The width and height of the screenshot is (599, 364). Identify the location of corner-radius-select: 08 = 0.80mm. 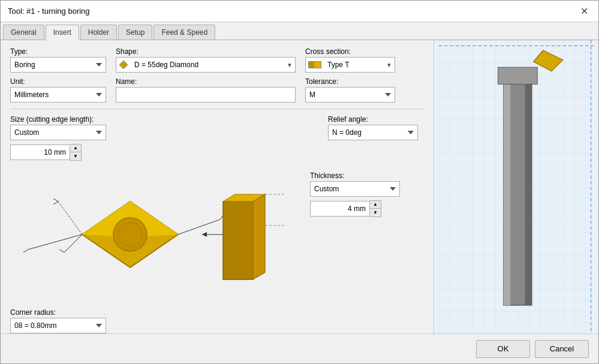
(58, 326).